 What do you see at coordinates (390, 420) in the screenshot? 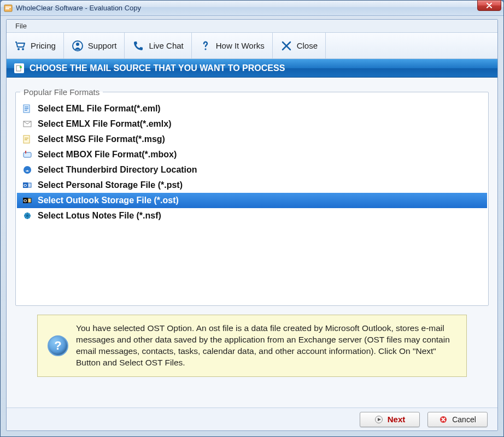
I see `next-button: Next` at bounding box center [390, 420].